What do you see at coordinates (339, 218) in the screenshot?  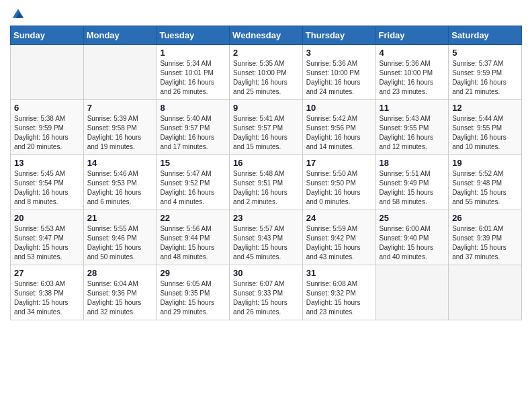 I see `day-number: 24` at bounding box center [339, 218].